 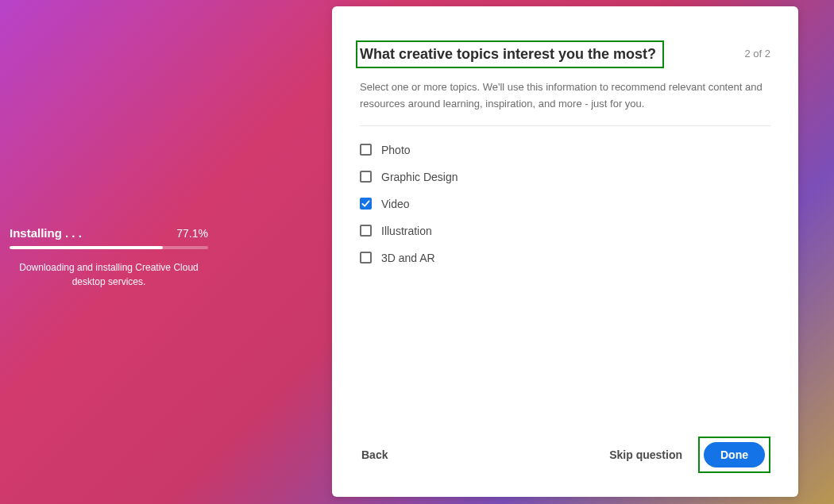 I want to click on back-button: Back, so click(x=375, y=455).